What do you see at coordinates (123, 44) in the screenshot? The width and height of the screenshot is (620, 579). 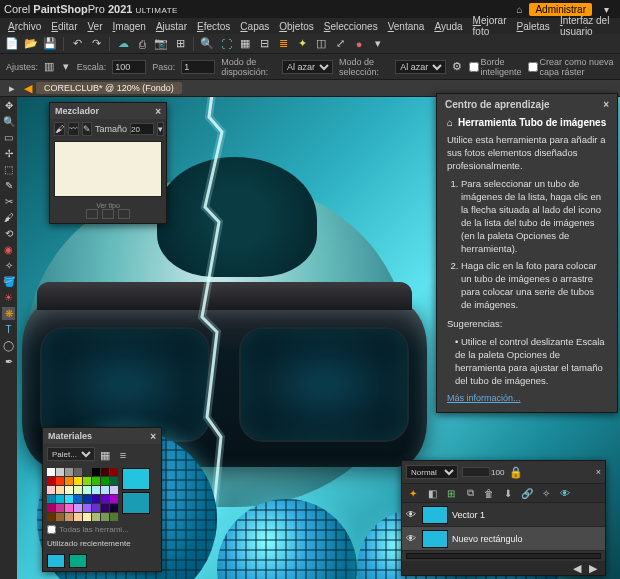 I see `connect-icon: ☁` at bounding box center [123, 44].